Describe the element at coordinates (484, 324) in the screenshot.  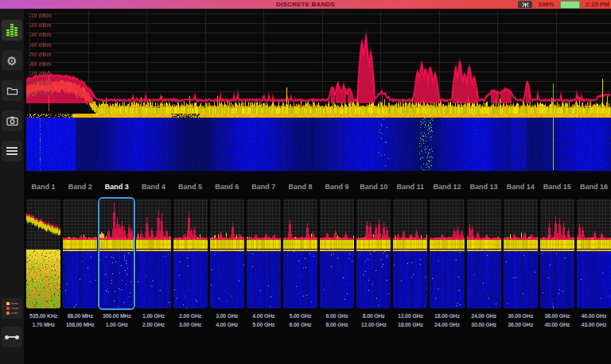
I see `band-freq-stop: 30.00 GHz` at that location.